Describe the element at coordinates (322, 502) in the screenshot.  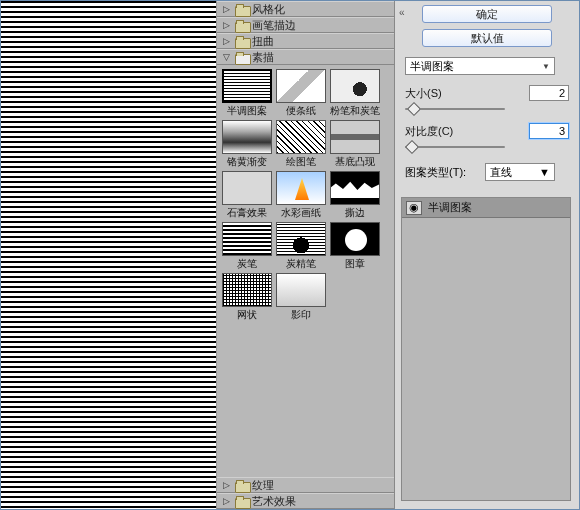
I see `category-label: 艺术效果` at that location.